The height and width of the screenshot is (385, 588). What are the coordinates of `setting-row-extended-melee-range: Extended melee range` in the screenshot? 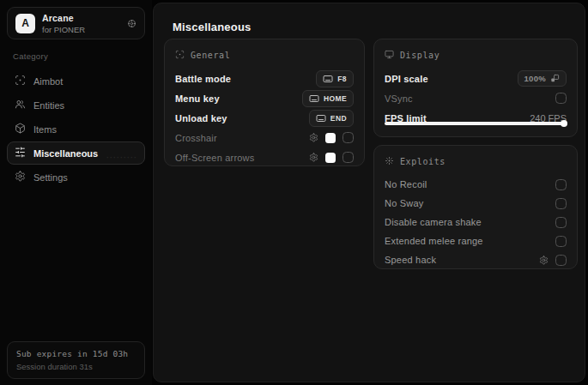 It's located at (476, 241).